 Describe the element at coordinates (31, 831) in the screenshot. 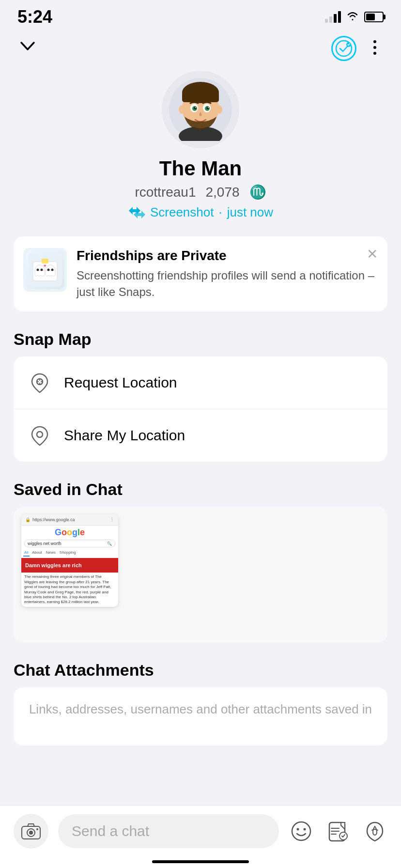

I see `camera-button` at that location.